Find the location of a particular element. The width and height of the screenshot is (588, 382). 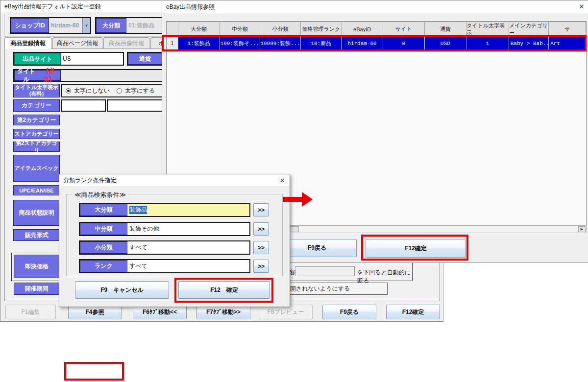

category-label: カテゴリー is located at coordinates (36, 106).